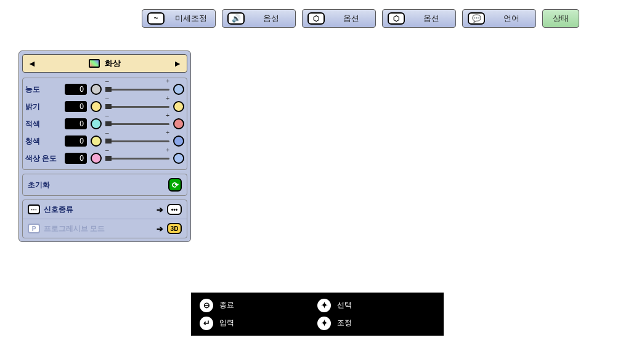  I want to click on option-progressive-mode: P 프로그레시브 모드 ➔ 3D, so click(105, 229).